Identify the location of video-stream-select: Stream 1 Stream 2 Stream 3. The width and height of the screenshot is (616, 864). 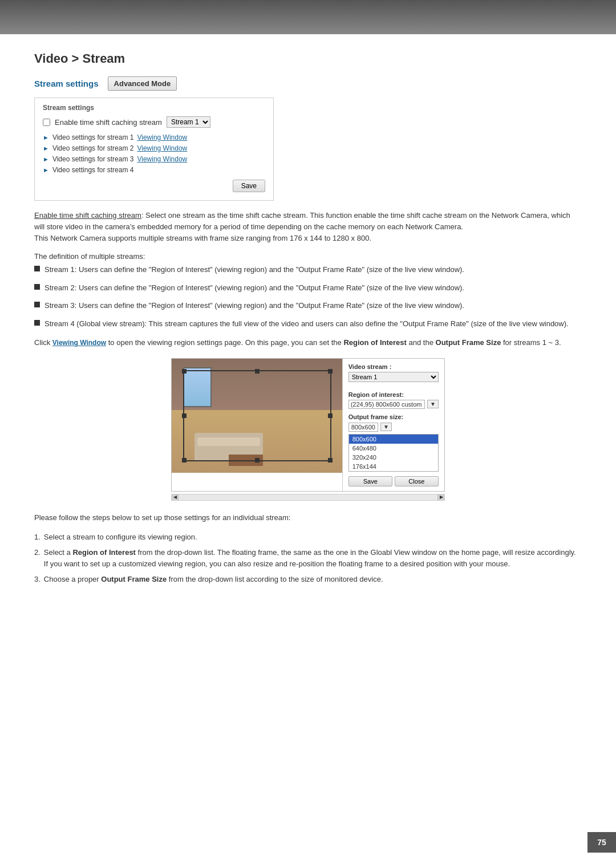
(394, 377).